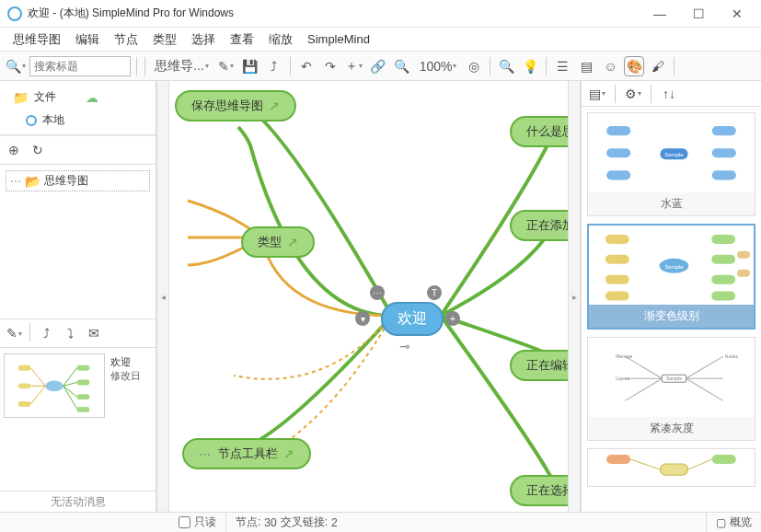 This screenshot has height=532, width=761. I want to click on files-tab: 📁文件, so click(35, 98).